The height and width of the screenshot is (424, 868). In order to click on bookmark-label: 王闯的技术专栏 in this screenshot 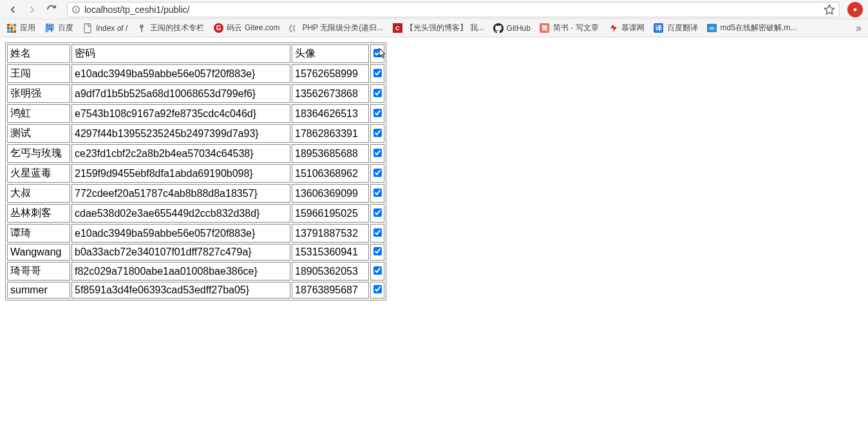, I will do `click(177, 28)`.